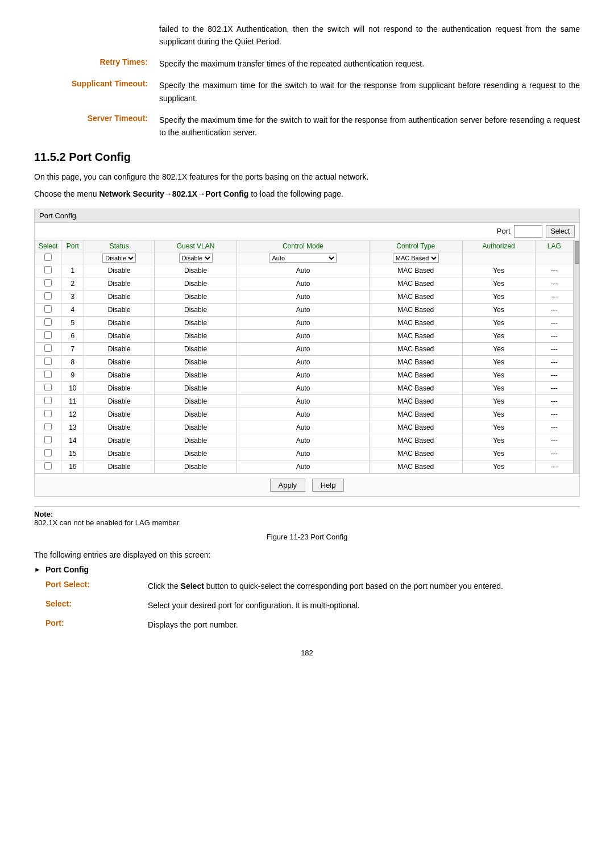 The width and height of the screenshot is (614, 868). I want to click on page-number: 182, so click(307, 653).